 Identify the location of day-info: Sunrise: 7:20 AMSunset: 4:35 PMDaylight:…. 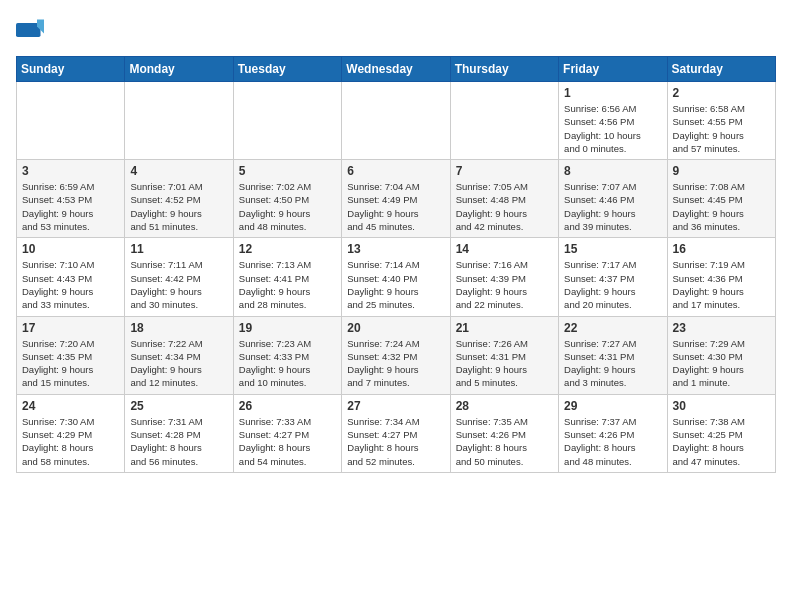
(70, 364).